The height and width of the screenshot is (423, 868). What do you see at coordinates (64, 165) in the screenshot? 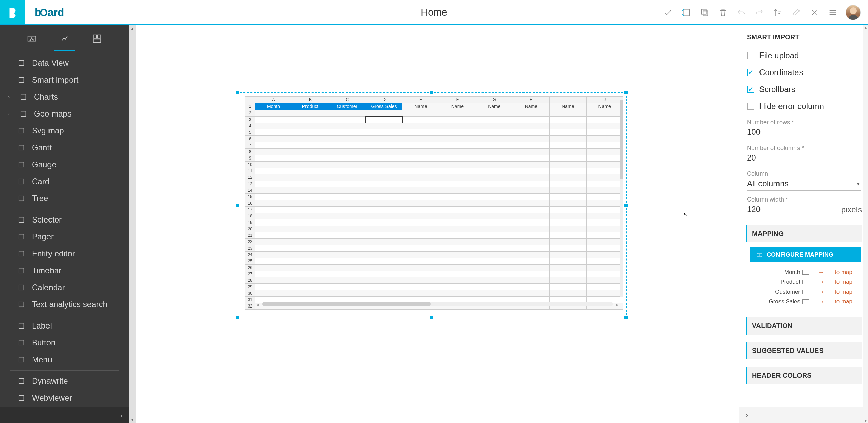
I see `sidebar-item-gauge: Gauge` at bounding box center [64, 165].